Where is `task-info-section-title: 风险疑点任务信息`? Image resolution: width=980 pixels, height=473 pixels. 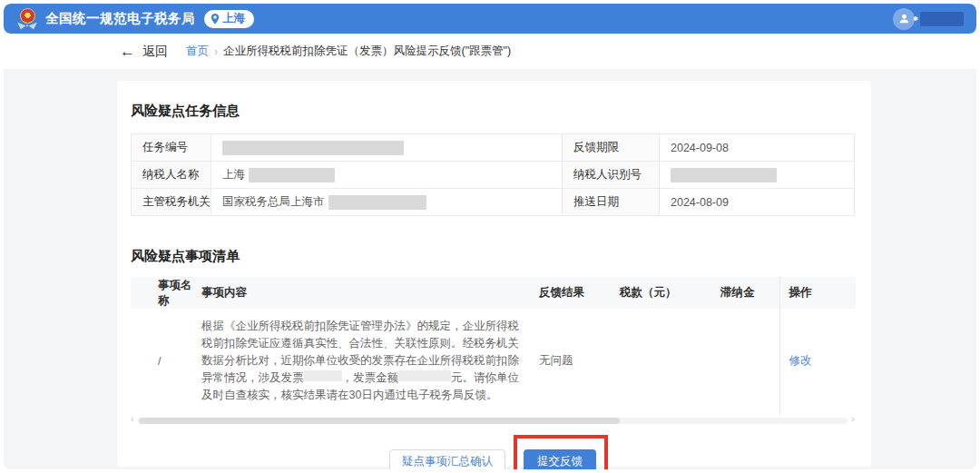 task-info-section-title: 风险疑点任务信息 is located at coordinates (493, 111).